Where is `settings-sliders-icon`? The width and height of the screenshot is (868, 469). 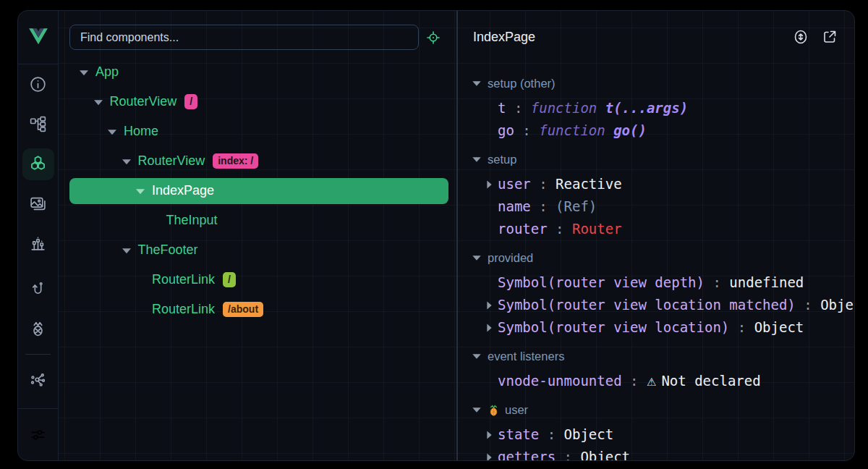 settings-sliders-icon is located at coordinates (38, 434).